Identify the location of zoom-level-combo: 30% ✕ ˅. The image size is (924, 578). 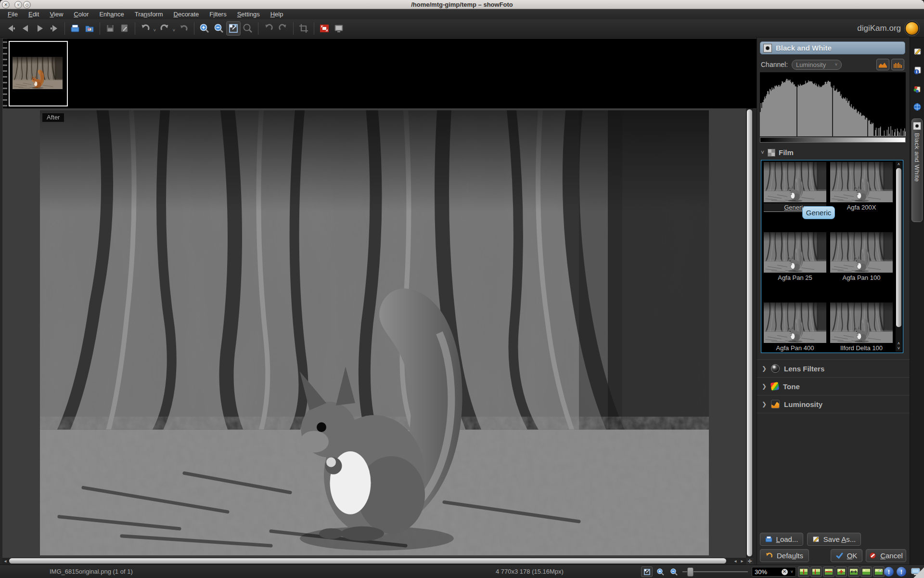
(774, 572).